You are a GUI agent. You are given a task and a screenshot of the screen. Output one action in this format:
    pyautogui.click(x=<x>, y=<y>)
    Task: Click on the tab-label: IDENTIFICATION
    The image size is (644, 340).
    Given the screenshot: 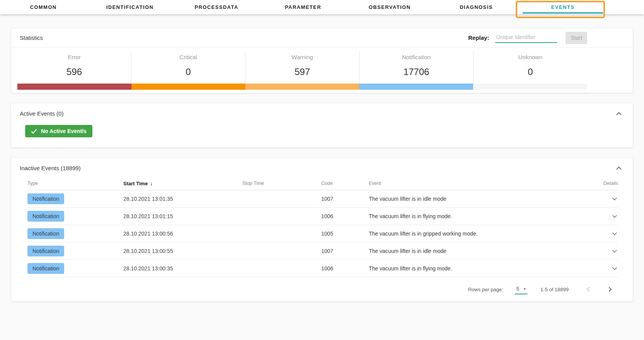 What is the action you would take?
    pyautogui.click(x=130, y=7)
    